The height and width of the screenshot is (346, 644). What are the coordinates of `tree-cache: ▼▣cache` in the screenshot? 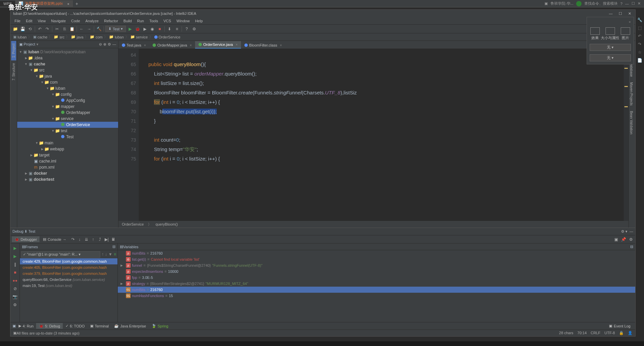 It's located at (68, 64).